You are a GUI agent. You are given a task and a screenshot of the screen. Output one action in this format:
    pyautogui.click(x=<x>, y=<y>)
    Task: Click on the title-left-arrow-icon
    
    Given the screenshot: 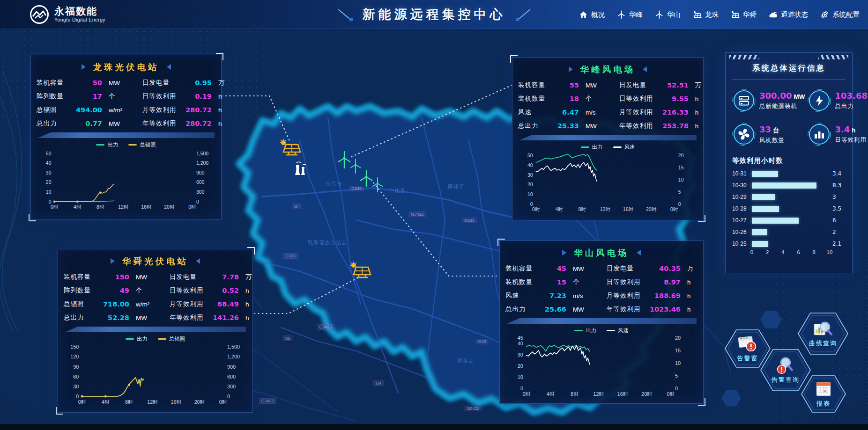 What is the action you would take?
    pyautogui.click(x=83, y=67)
    